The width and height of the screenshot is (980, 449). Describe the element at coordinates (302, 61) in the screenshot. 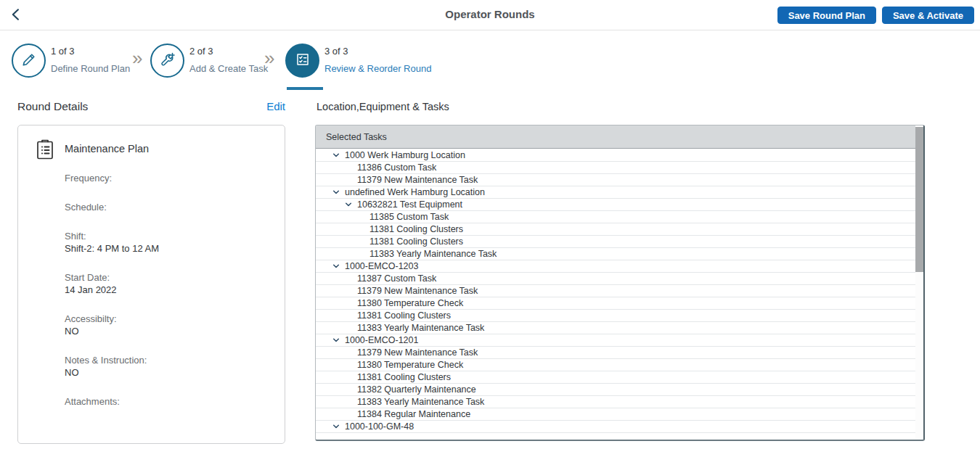

I see `step-3-circle` at that location.